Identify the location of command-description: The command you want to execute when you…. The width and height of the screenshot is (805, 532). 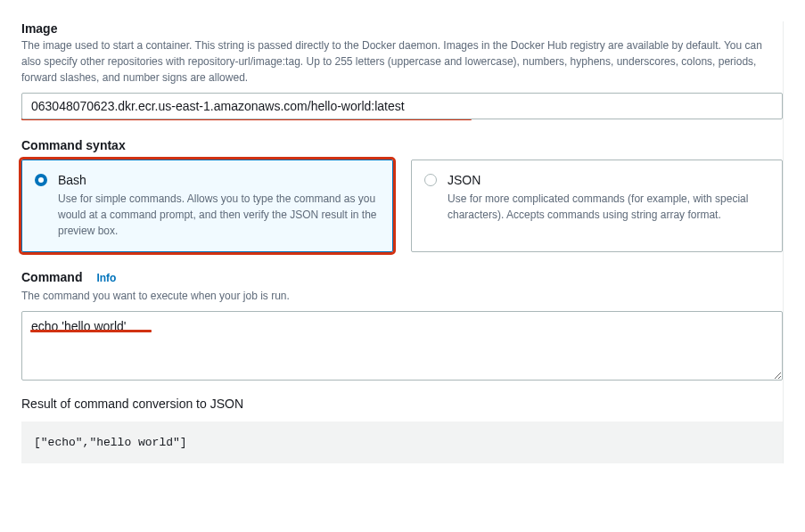
(402, 296).